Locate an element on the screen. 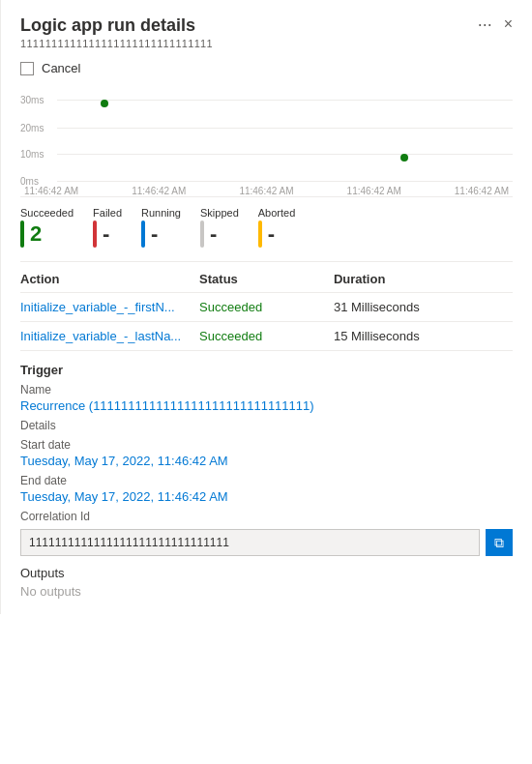  trigger-heading: Trigger is located at coordinates (267, 369).